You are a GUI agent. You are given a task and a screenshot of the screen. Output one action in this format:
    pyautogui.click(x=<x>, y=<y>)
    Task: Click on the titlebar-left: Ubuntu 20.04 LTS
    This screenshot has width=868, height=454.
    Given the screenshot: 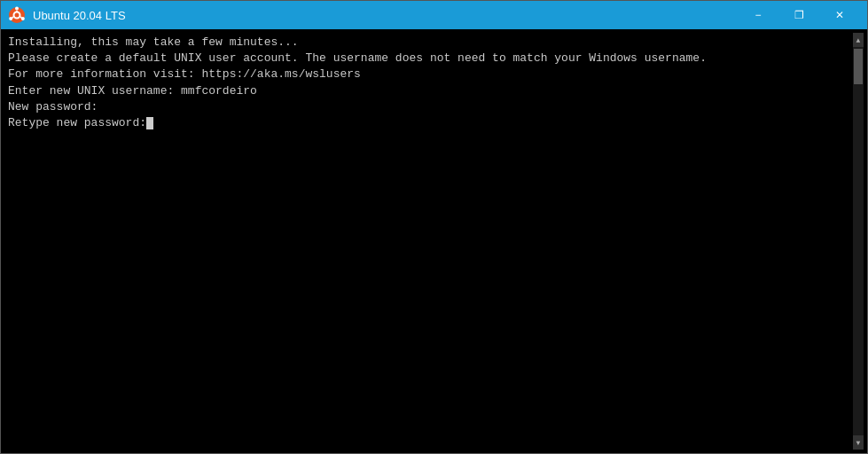 What is the action you would take?
    pyautogui.click(x=67, y=15)
    